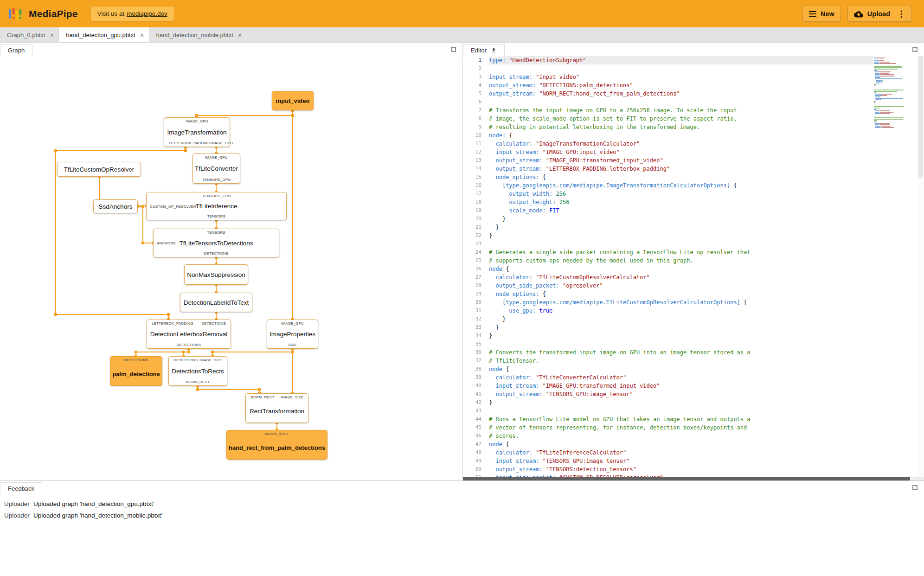  Describe the element at coordinates (681, 252) in the screenshot. I see `code-line: # Generates a single side packet contain…` at that location.